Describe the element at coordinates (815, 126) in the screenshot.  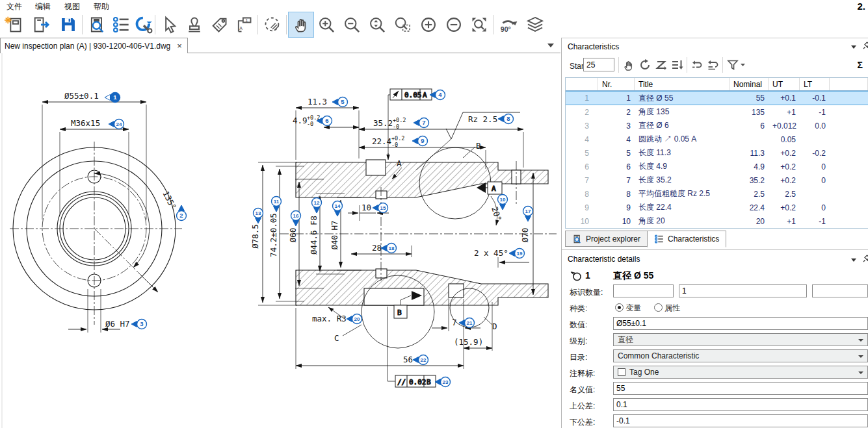
I see `table-cell: 0.0` at that location.